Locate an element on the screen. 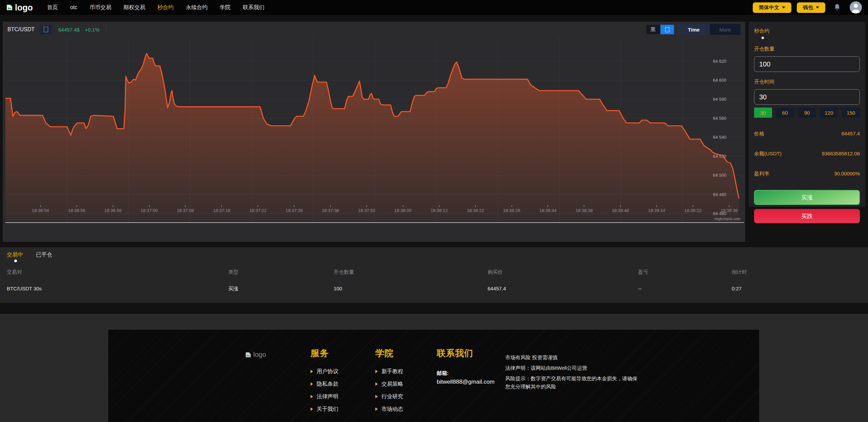 This screenshot has height=422, width=868. footer-link: 用户协议 is located at coordinates (324, 371).